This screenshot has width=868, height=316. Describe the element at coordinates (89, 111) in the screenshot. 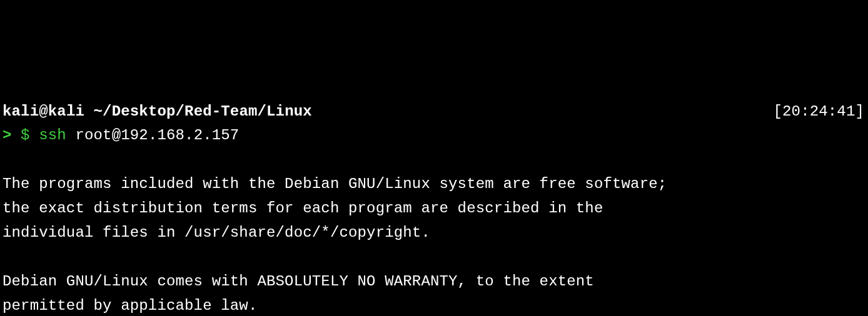

I see `path-separator` at that location.